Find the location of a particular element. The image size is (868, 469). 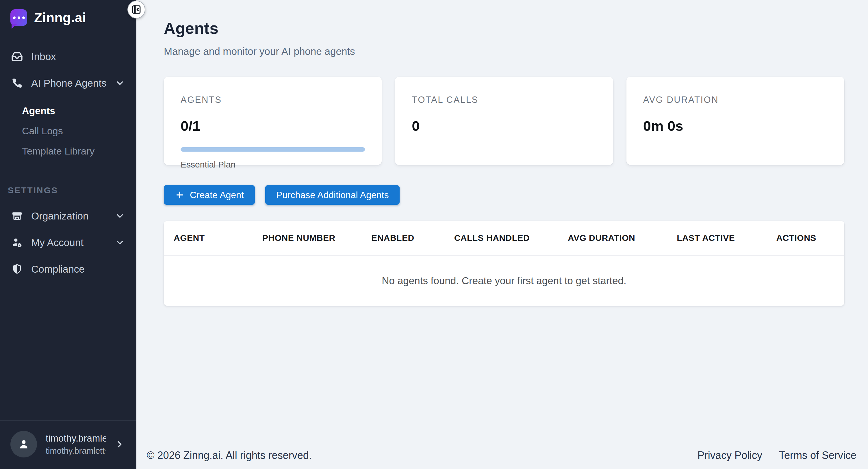

sidebar-item-ai-phone-agents: AI Phone Agents is located at coordinates (68, 83).